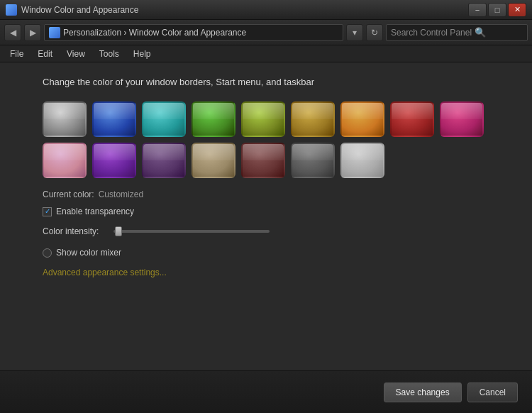 The height and width of the screenshot is (413, 532). Describe the element at coordinates (109, 54) in the screenshot. I see `menu-tools: Tools` at that location.